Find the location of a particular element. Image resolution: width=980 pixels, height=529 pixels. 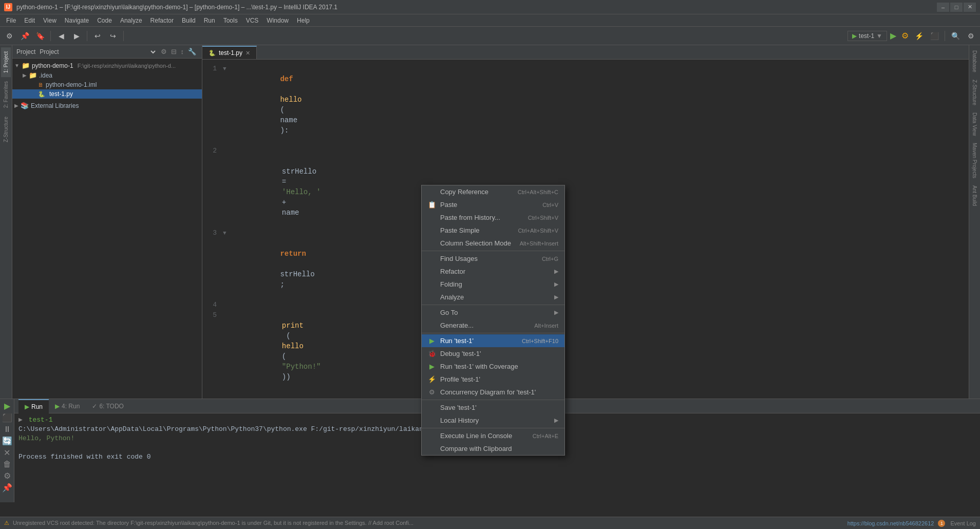

line-content-1: def hello ( name ): is located at coordinates (599, 105).